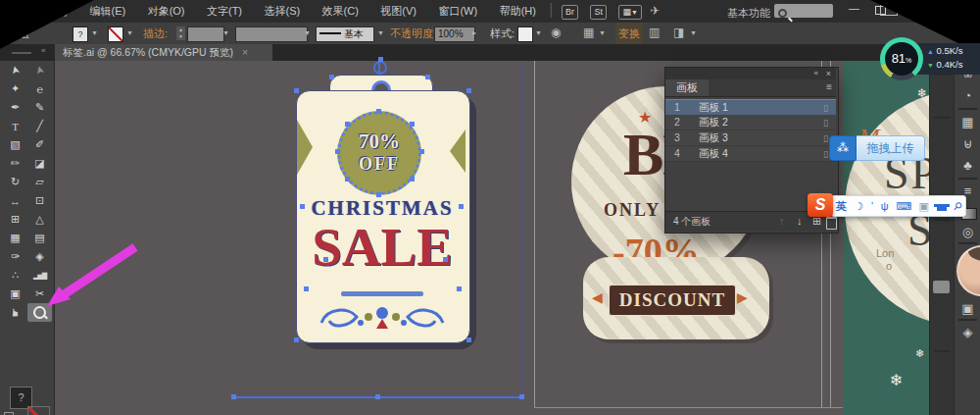 The width and height of the screenshot is (980, 415). Describe the element at coordinates (16, 71) in the screenshot. I see `selection-tool: ➤` at that location.